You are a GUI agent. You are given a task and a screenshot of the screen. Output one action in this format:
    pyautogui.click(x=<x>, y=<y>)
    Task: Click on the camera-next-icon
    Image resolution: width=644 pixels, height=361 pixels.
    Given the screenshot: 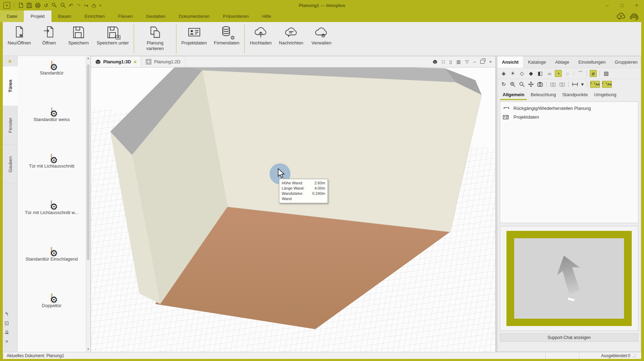 What is the action you would take?
    pyautogui.click(x=562, y=84)
    